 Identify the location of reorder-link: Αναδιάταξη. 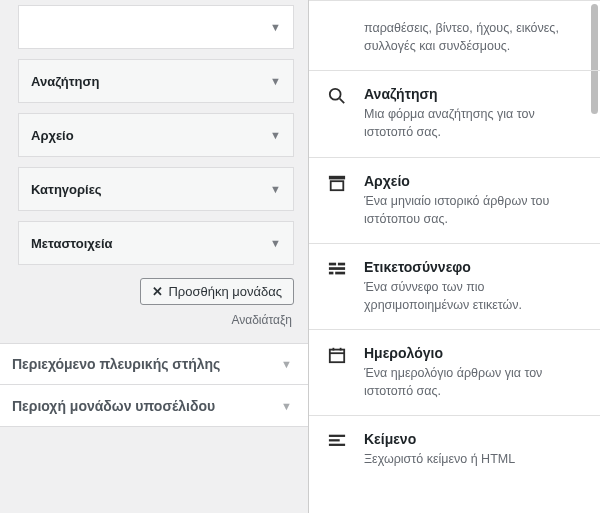
(262, 320).